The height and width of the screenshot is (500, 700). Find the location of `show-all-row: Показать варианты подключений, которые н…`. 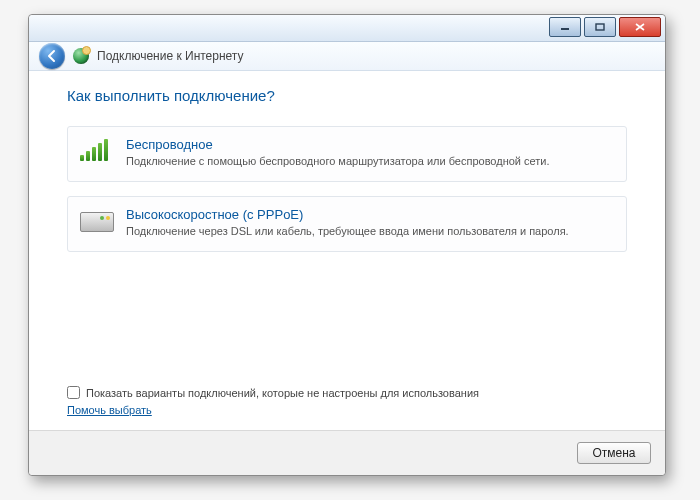

show-all-row: Показать варианты подключений, которые н… is located at coordinates (273, 392).